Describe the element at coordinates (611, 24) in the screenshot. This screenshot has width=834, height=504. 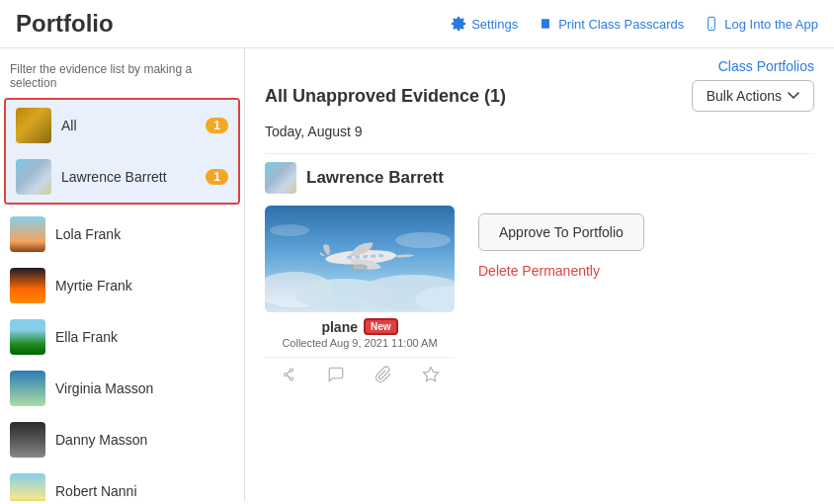
I see `print-link: Print Class Passcards` at that location.